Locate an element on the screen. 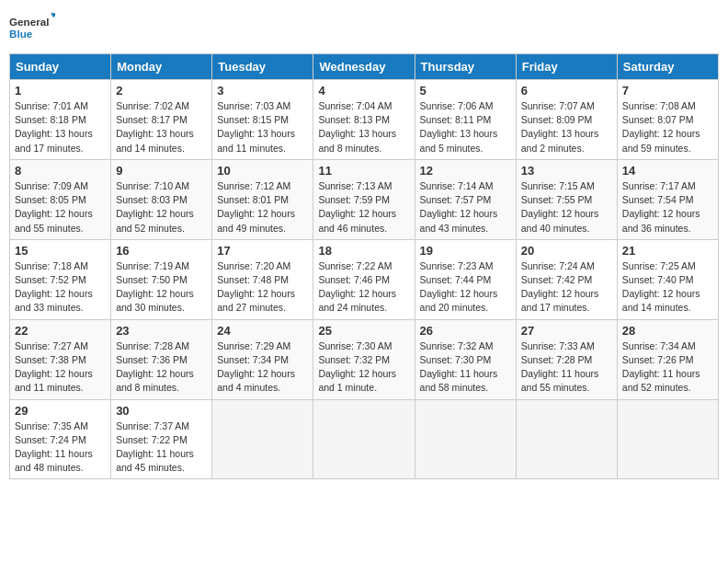  cell-info: Sunrise: 7:23 AMSunset: 7:44 PMDaylight:… is located at coordinates (465, 287).